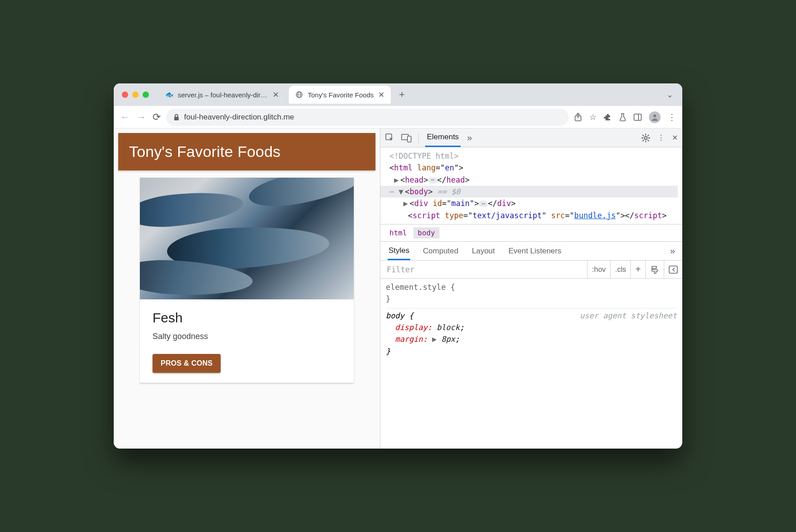 The image size is (796, 532). Describe the element at coordinates (247, 238) in the screenshot. I see `card-image` at that location.